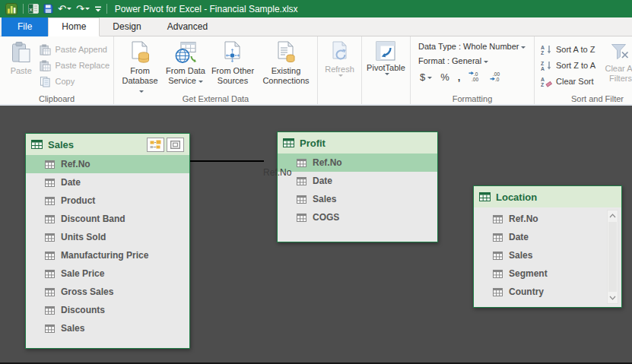  What do you see at coordinates (108, 292) in the screenshot?
I see `table-field: Gross Sales` at bounding box center [108, 292].